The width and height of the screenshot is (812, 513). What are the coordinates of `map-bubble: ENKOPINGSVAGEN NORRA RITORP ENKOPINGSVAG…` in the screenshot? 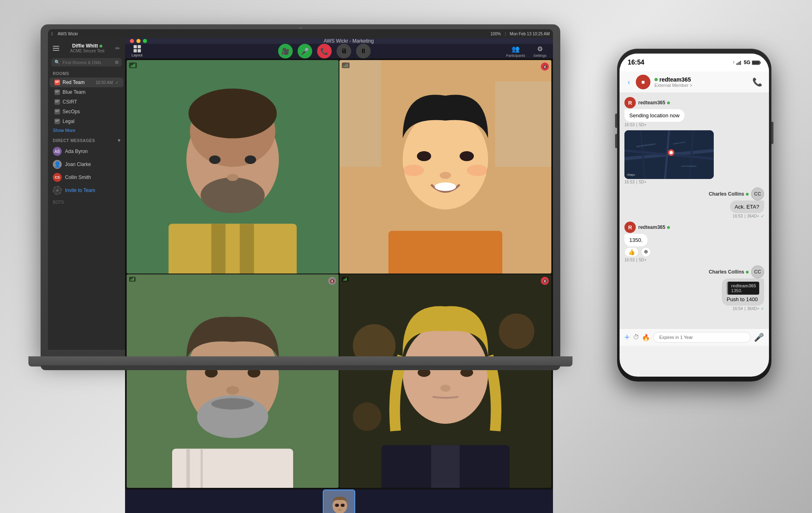 It's located at (669, 155).